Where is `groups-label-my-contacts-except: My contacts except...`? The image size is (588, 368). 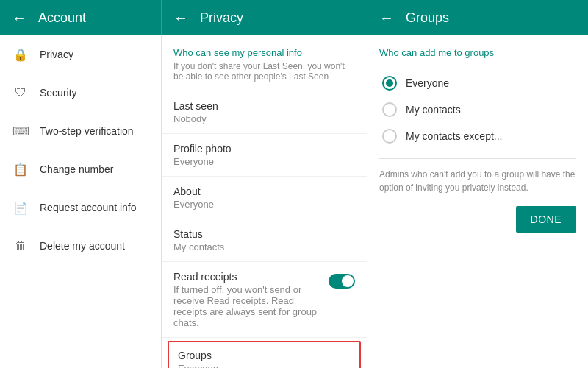
groups-label-my-contacts-except: My contacts except... is located at coordinates (454, 136).